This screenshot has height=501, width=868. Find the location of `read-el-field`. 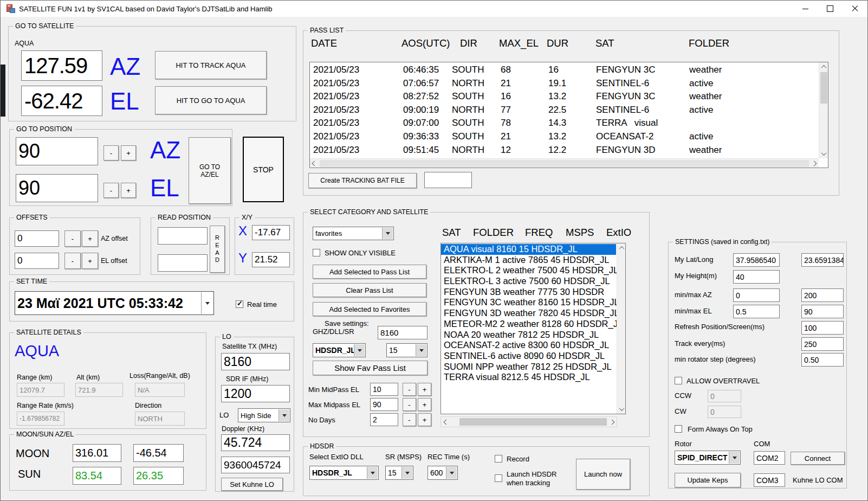

read-el-field is located at coordinates (183, 263).